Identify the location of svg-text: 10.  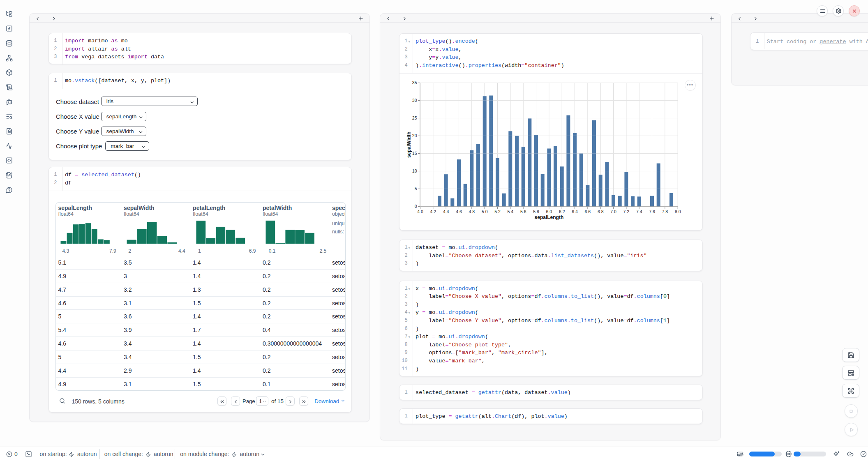
(414, 171).